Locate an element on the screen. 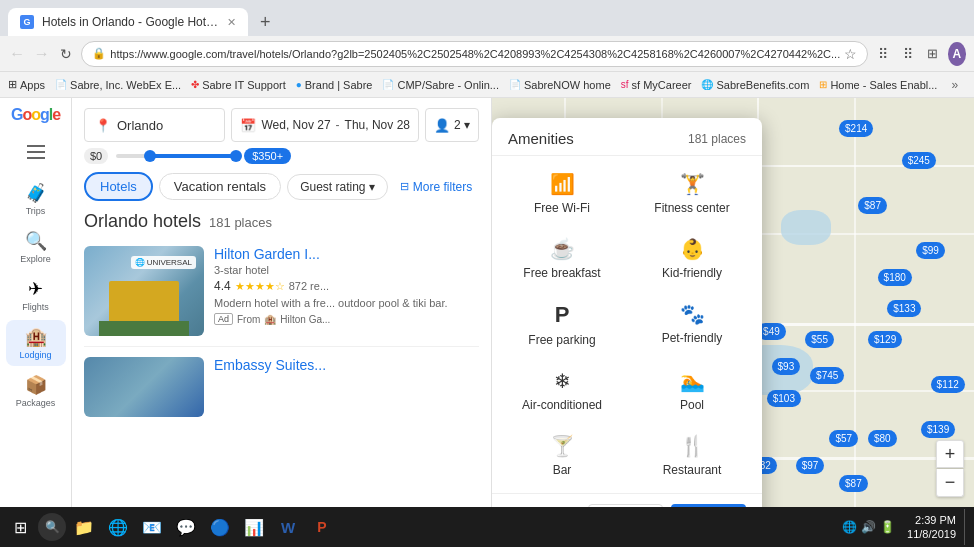  battery-icon: 🔋 is located at coordinates (888, 527).